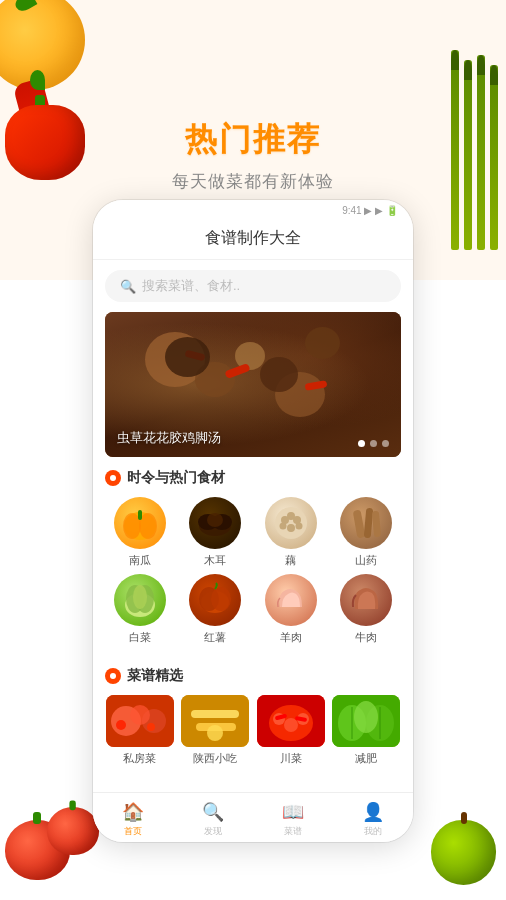 Image resolution: width=506 pixels, height=900 pixels. Describe the element at coordinates (155, 676) in the screenshot. I see `cuisine-title-text: 菜谱精选` at that location.